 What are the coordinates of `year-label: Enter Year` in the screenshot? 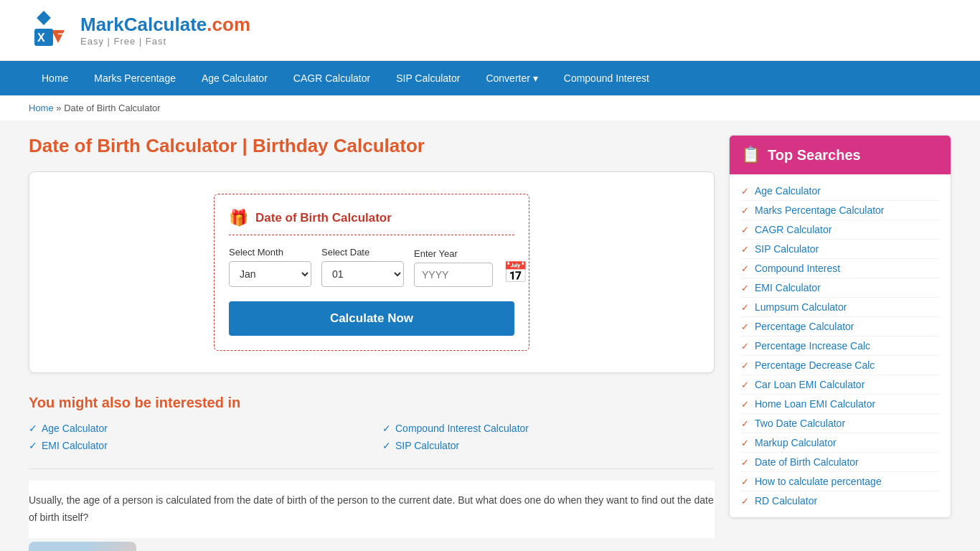 It's located at (453, 254).